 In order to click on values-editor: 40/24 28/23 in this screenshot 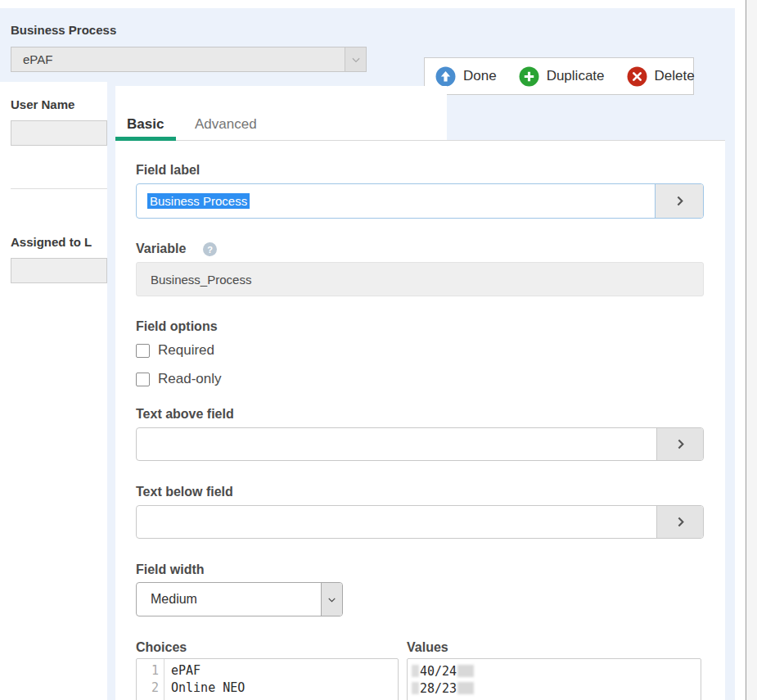, I will do `click(554, 680)`.